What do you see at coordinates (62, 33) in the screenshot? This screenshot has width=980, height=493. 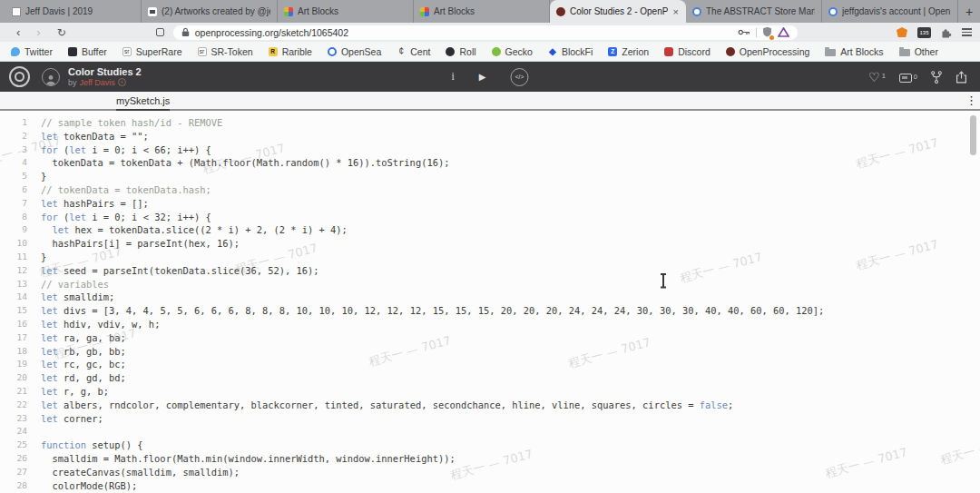 I see `reload-icon: ↻` at bounding box center [62, 33].